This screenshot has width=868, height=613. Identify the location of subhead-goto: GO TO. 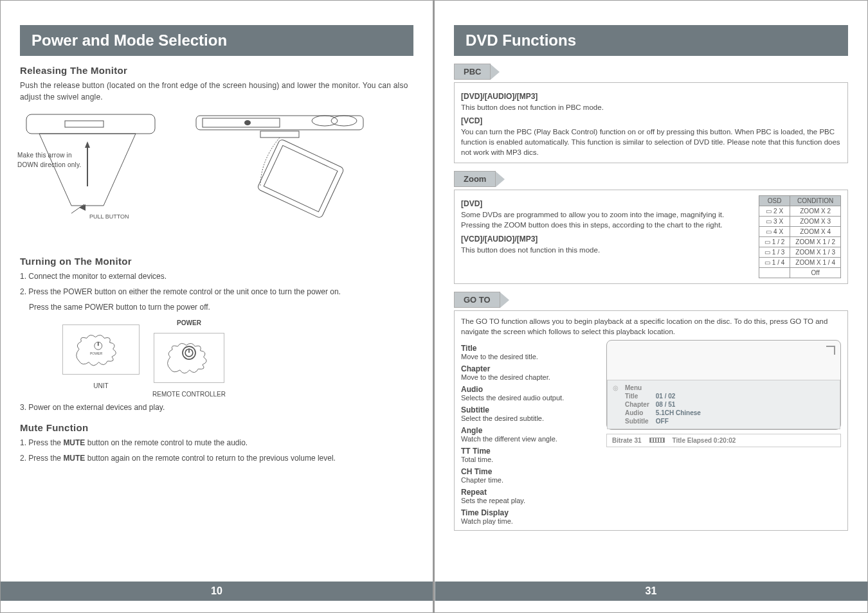
(651, 299).